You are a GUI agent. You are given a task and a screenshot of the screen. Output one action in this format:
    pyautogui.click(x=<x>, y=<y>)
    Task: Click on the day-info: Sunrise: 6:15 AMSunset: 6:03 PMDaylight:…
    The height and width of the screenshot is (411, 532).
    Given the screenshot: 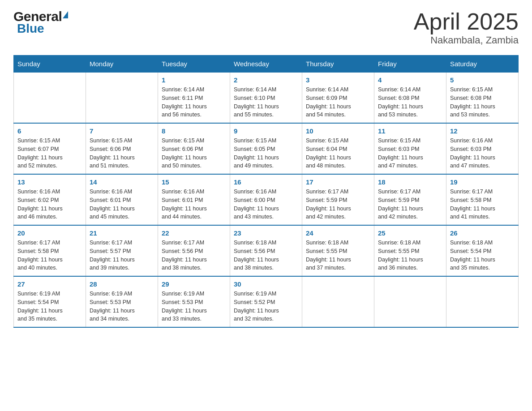 What is the action you would take?
    pyautogui.click(x=410, y=153)
    